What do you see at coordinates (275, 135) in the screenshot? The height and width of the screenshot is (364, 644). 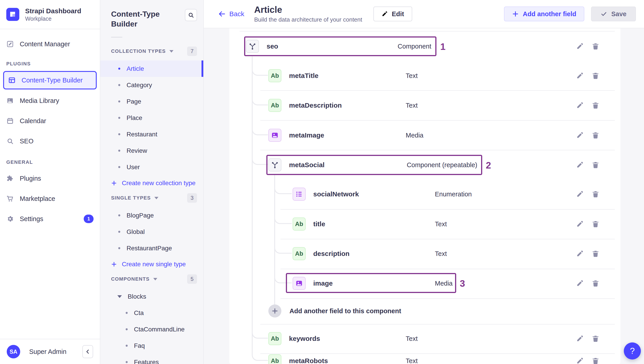 I see `media-field-icon` at bounding box center [275, 135].